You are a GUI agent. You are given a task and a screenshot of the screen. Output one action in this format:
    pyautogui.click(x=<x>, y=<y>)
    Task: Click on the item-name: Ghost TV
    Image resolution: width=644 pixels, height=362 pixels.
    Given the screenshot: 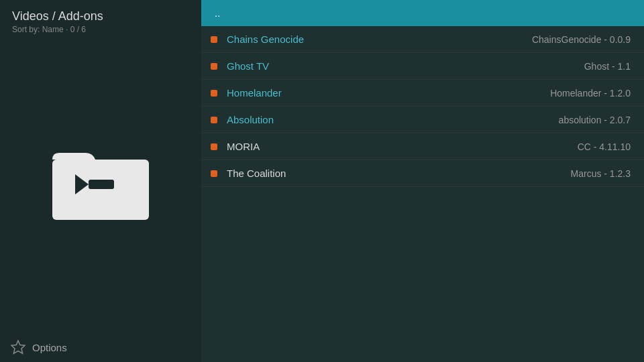 What is the action you would take?
    pyautogui.click(x=405, y=66)
    